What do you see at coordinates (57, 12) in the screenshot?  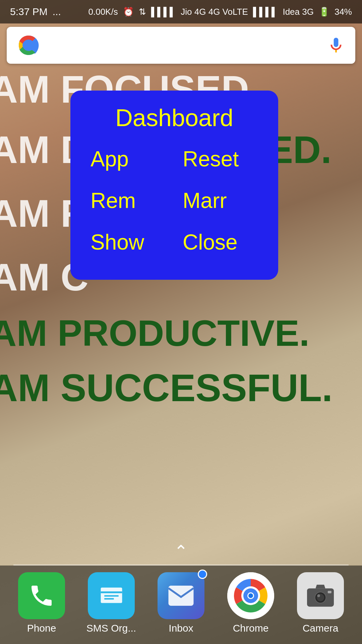 I see `status-ellipsis: ...` at bounding box center [57, 12].